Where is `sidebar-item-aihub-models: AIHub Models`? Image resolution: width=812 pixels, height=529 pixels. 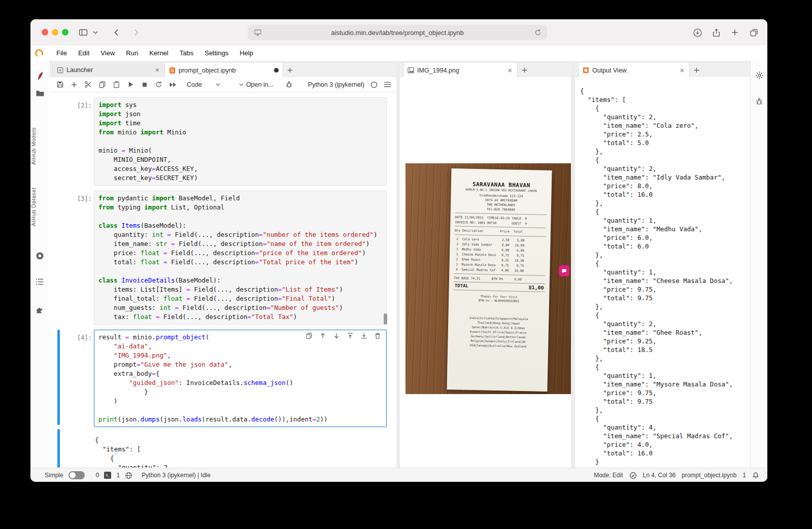
sidebar-item-aihub-models: AIHub Models is located at coordinates (40, 146).